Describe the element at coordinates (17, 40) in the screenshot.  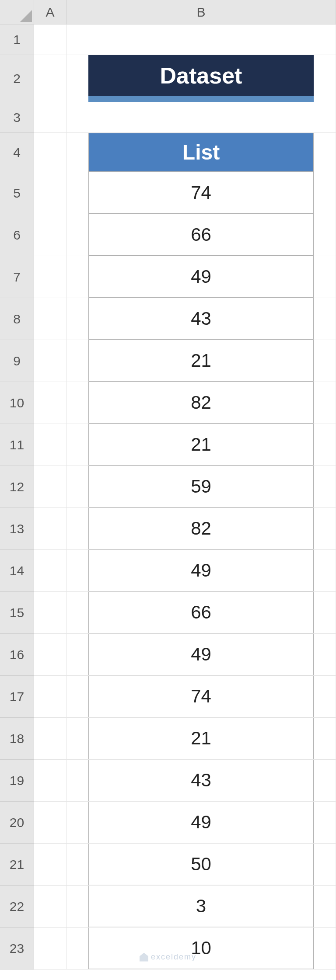
I see `row-header: 1` at that location.